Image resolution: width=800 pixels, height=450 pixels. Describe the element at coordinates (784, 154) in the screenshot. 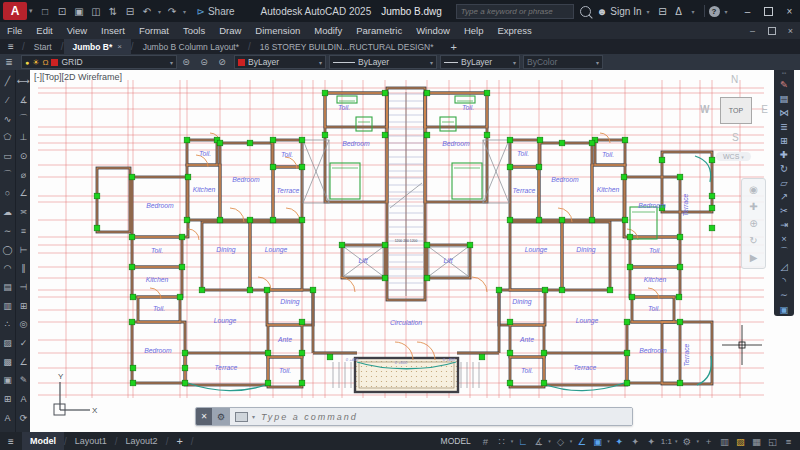

I see `move-icon: ✚` at that location.